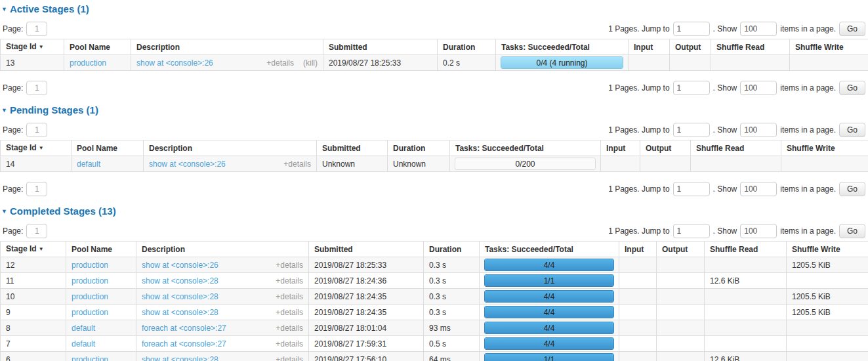 Image resolution: width=868 pixels, height=361 pixels. Describe the element at coordinates (562, 63) in the screenshot. I see `progress-label: 0/4 (4 running)` at that location.